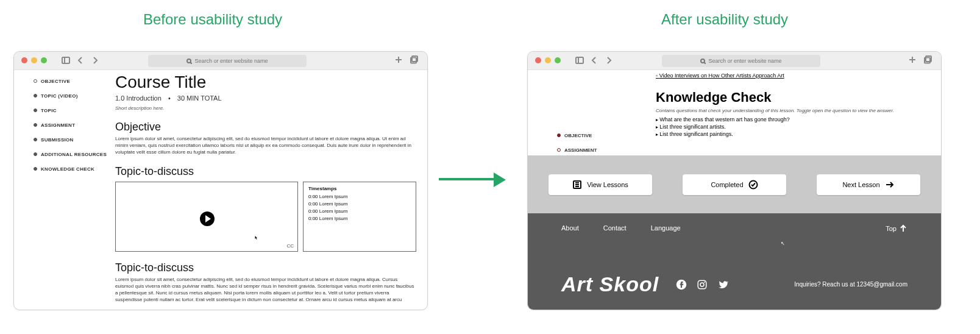  What do you see at coordinates (723, 285) in the screenshot?
I see `twitter-icon` at bounding box center [723, 285].